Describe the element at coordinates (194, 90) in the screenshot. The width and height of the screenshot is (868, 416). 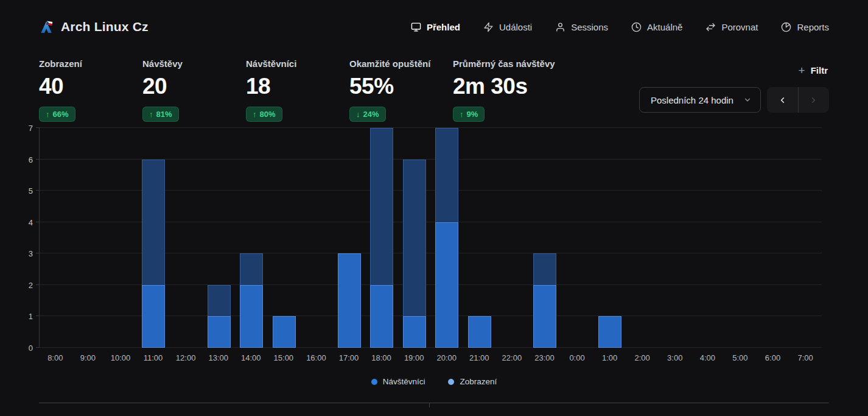
I see `stat-navstevy: Návštěvy 20 ↑ 81%` at that location.